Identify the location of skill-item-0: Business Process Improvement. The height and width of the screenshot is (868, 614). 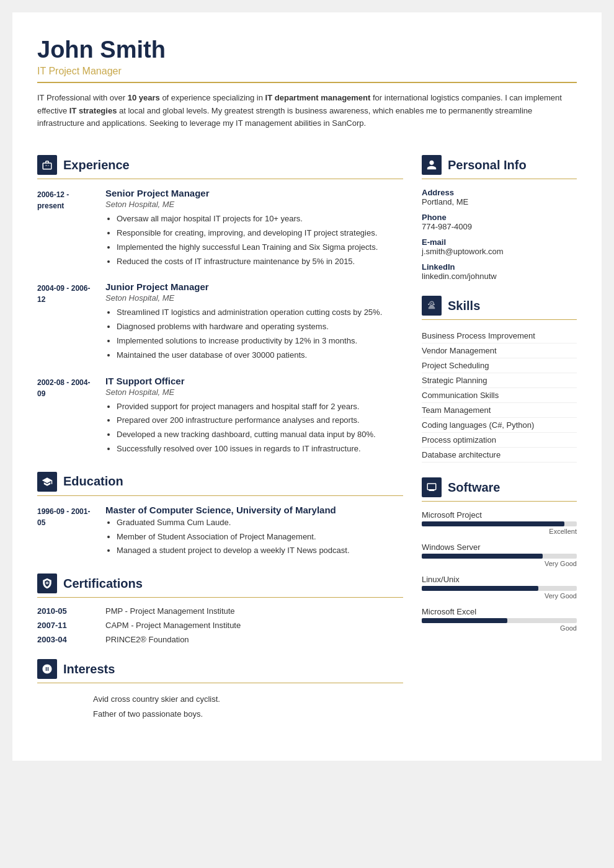
(499, 336).